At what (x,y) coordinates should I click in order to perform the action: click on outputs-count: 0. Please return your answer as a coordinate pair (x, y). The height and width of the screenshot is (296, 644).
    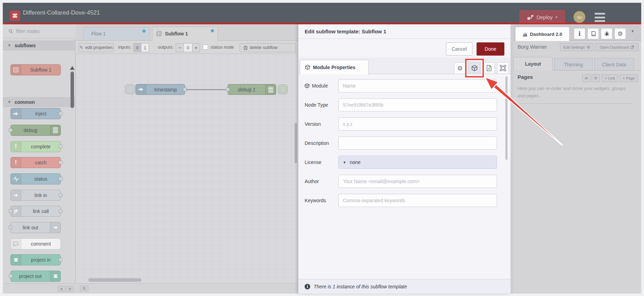
    Looking at the image, I should click on (188, 48).